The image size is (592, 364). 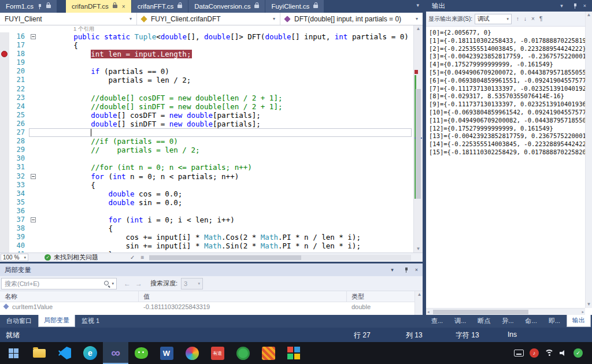 What do you see at coordinates (417, 5) in the screenshot?
I see `document-list-chevron-icon: ▾` at bounding box center [417, 5].